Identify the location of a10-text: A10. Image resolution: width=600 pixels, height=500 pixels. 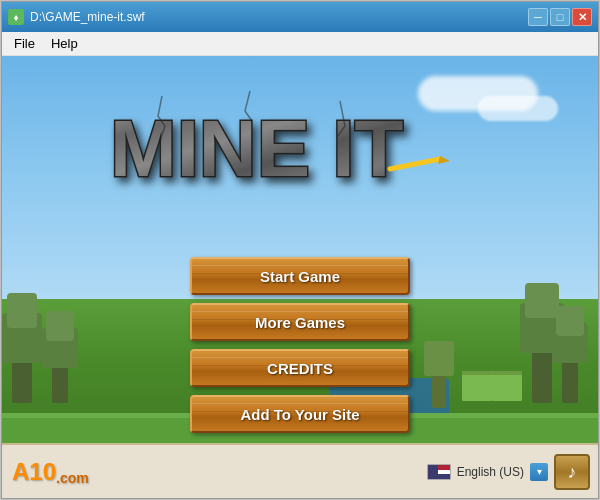
(34, 472).